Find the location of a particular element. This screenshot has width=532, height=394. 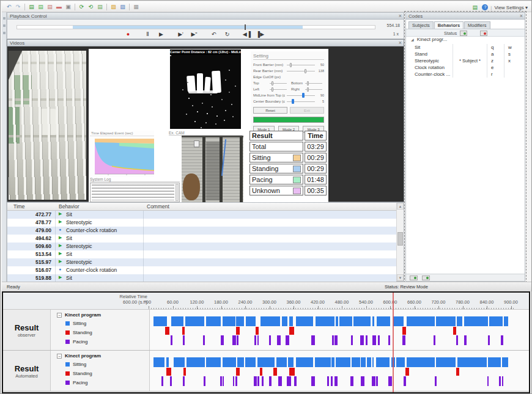

undo-icon: ↶ is located at coordinates (9, 7).